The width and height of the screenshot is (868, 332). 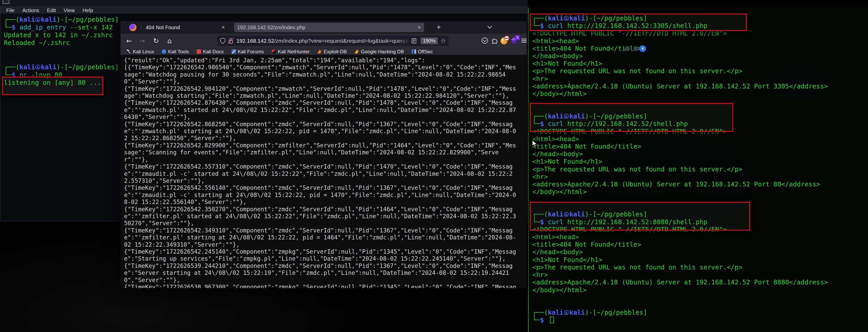 What do you see at coordinates (342, 41) in the screenshot?
I see `url-path: /zm/index.php?view=request&request=log&t…` at bounding box center [342, 41].